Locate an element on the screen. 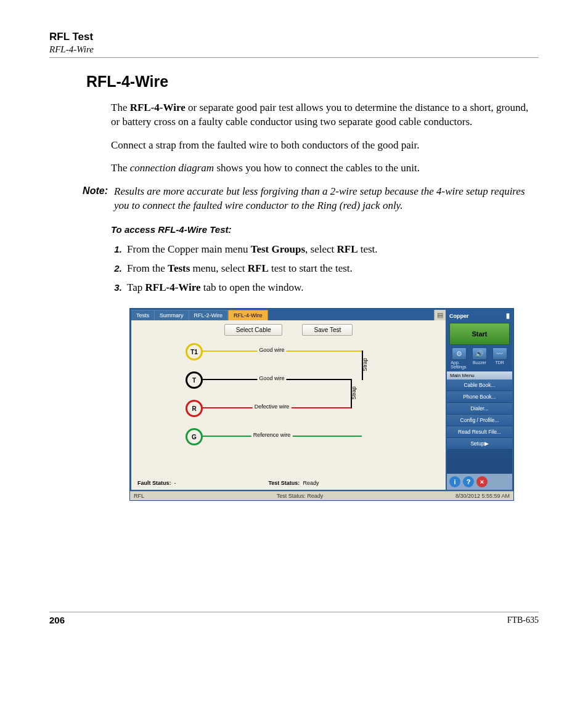 Image resolution: width=588 pixels, height=714 pixels. port-r: R is located at coordinates (194, 408).